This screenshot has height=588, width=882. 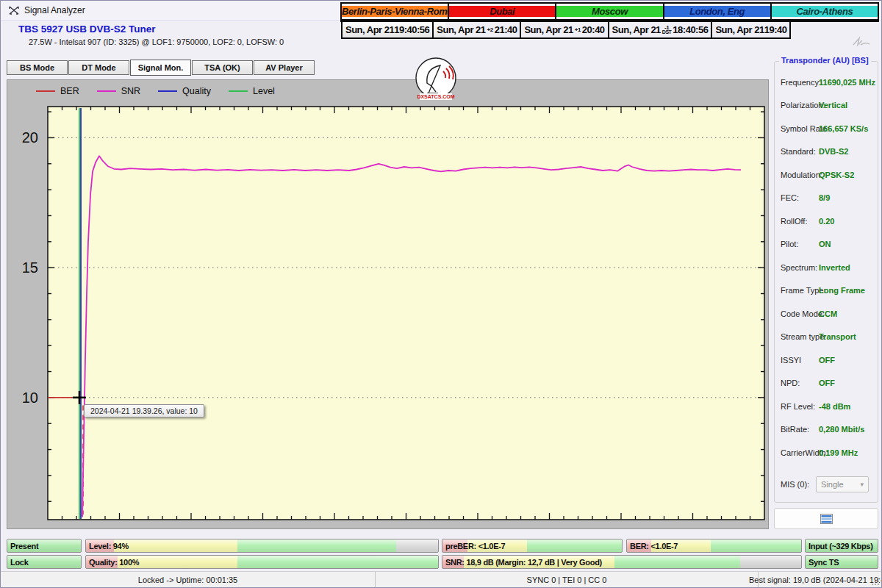 What do you see at coordinates (827, 198) in the screenshot?
I see `row-fec: FEC:8/9` at bounding box center [827, 198].